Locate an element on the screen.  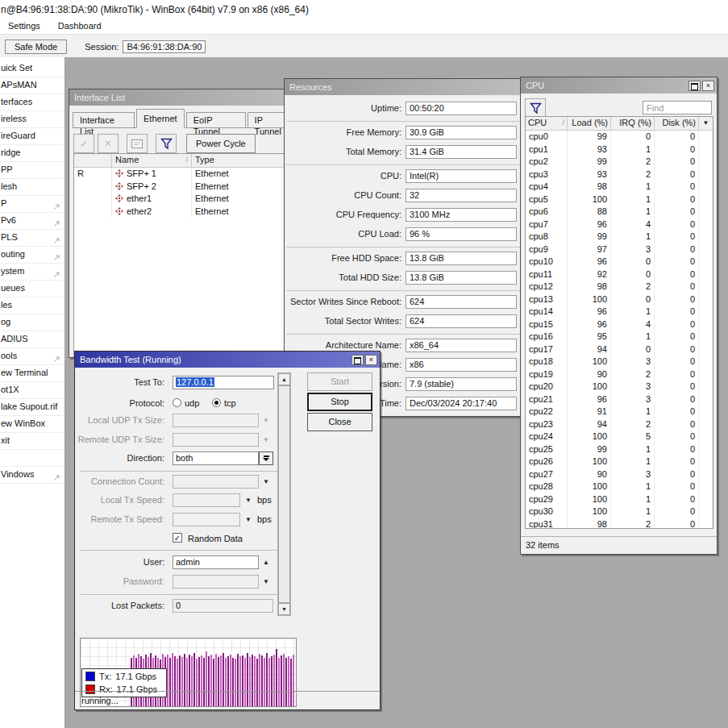
cpu-row: cpu19310 is located at coordinates (619, 150).